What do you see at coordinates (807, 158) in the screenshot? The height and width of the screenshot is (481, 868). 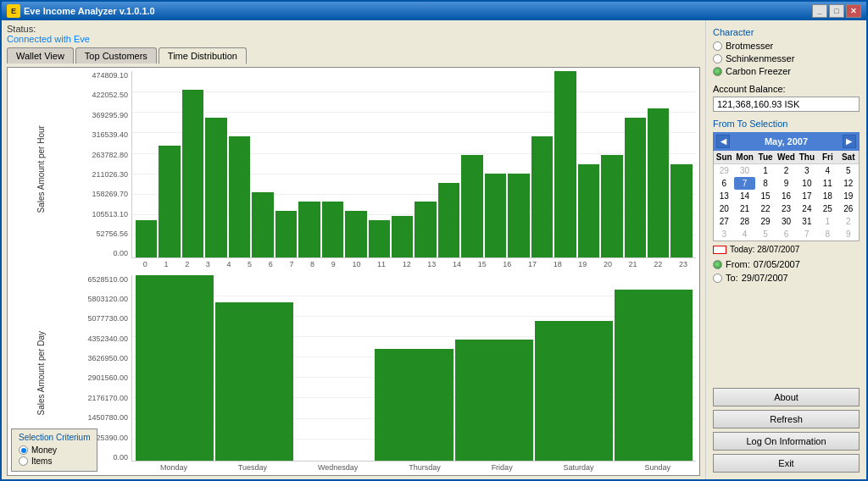 I see `cal-hdr-thu: Thu` at bounding box center [807, 158].